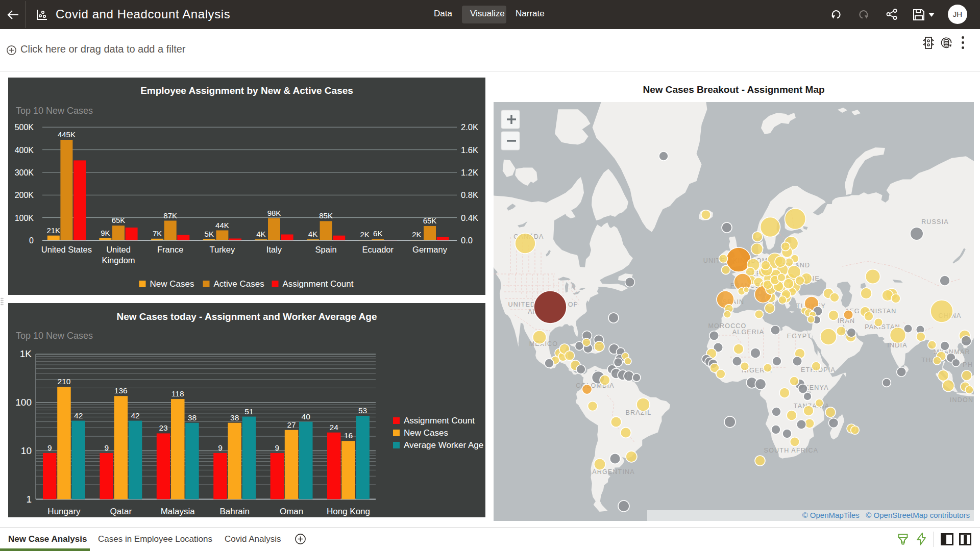 The height and width of the screenshot is (551, 980). What do you see at coordinates (53, 231) in the screenshot?
I see `svg-text: 21K` at bounding box center [53, 231].